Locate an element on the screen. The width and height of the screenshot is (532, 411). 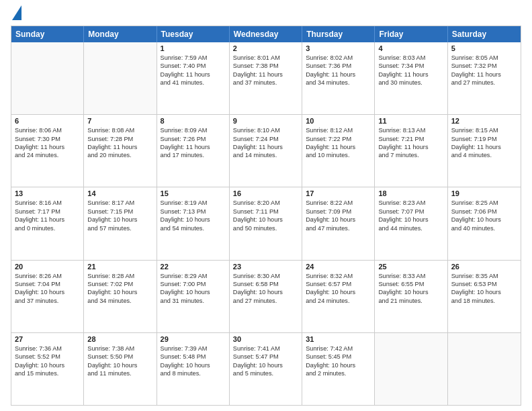
cell-info-line: Sunrise: 8:20 AM is located at coordinates (266, 203).